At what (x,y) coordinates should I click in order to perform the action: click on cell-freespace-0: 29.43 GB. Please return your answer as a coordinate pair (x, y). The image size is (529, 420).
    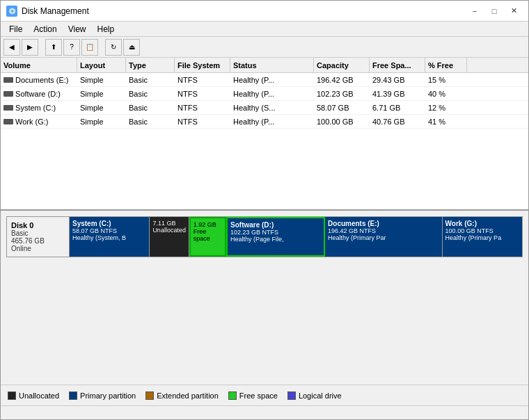
    Looking at the image, I should click on (397, 80).